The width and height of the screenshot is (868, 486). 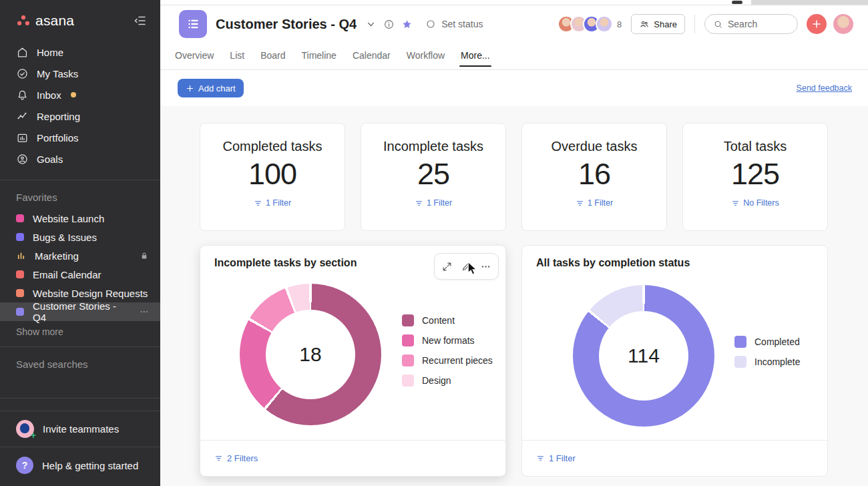 I want to click on dashboard-toolbar: Add chart Send feedback, so click(x=514, y=88).